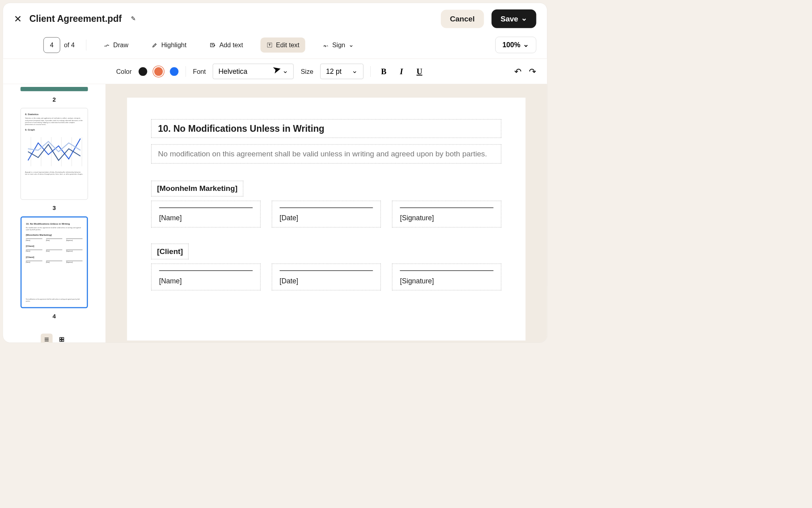  What do you see at coordinates (342, 71) in the screenshot?
I see `size-dropdown: 12 pt ⌄` at bounding box center [342, 71].